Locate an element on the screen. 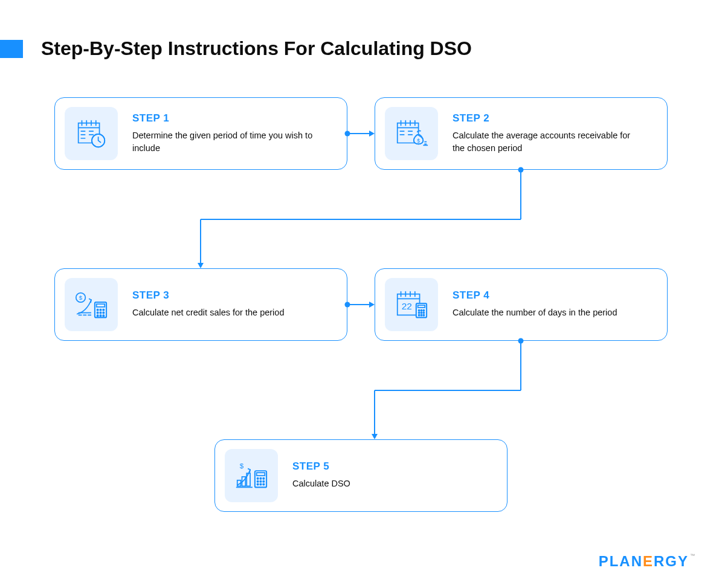 The image size is (725, 588). step-description: Calculate the number of days in the peri… is located at coordinates (543, 313).